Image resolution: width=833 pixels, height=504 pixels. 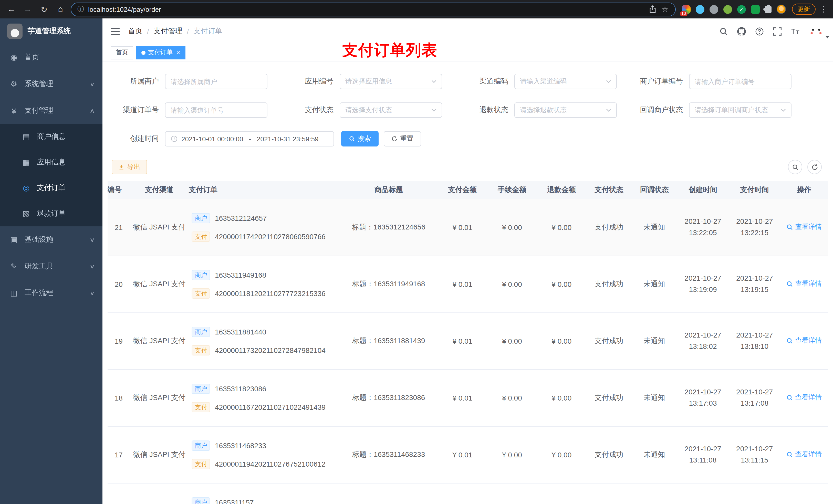 I want to click on tag-home: 首页, so click(x=122, y=53).